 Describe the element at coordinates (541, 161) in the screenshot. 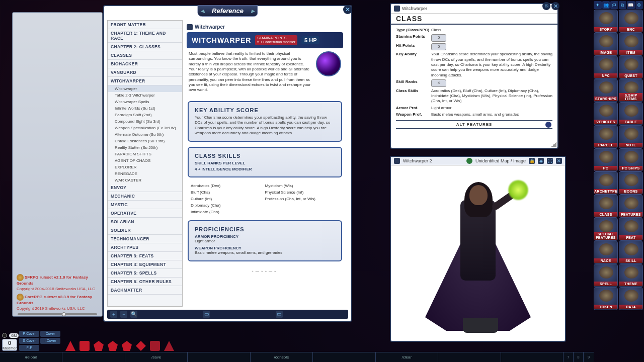

I see `share-icon: ◈` at that location.